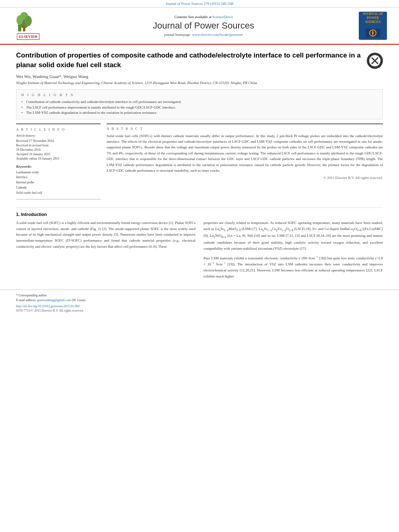 This screenshot has width=399, height=532. I want to click on contents-available-text: Contents lists available at ScienceDirec…, so click(204, 17).